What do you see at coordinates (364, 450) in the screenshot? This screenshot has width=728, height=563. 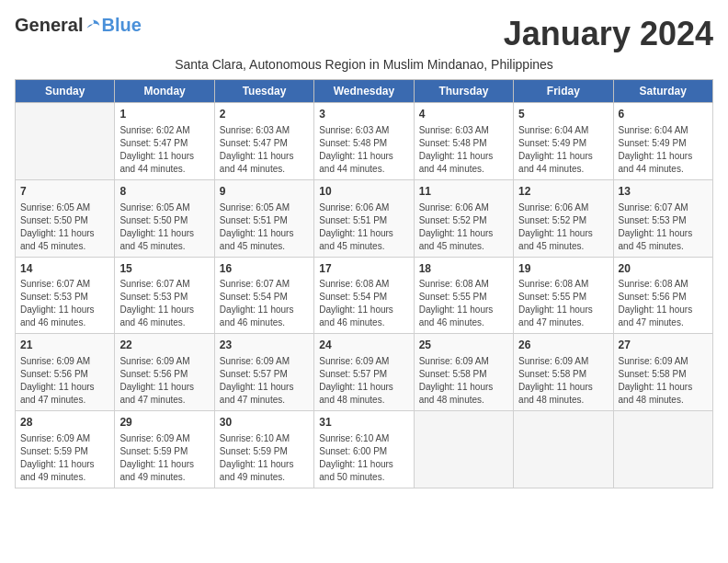 I see `calendar-week-row: 28Sunrise: 6:09 AM Sunset: 5:59 PM Dayli…` at bounding box center [364, 450].